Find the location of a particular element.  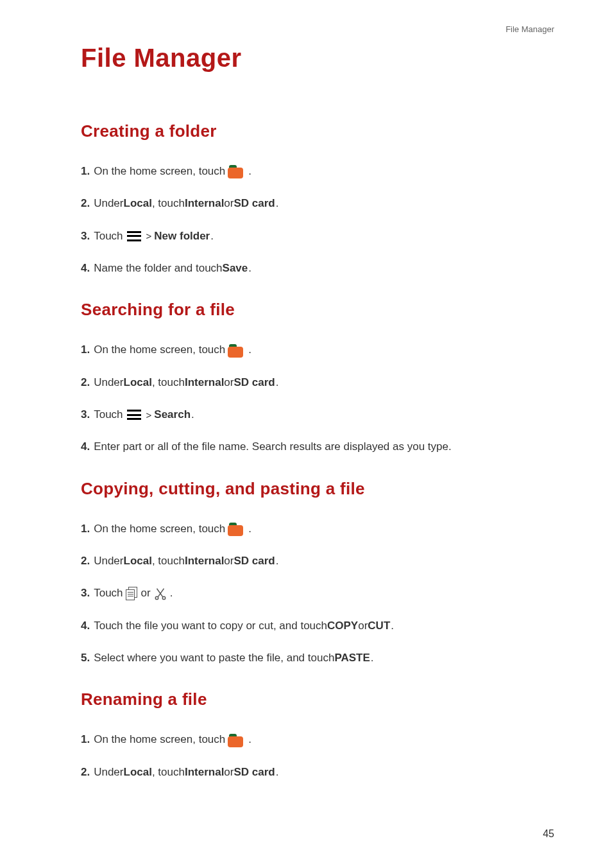

label-save: Save is located at coordinates (235, 268).